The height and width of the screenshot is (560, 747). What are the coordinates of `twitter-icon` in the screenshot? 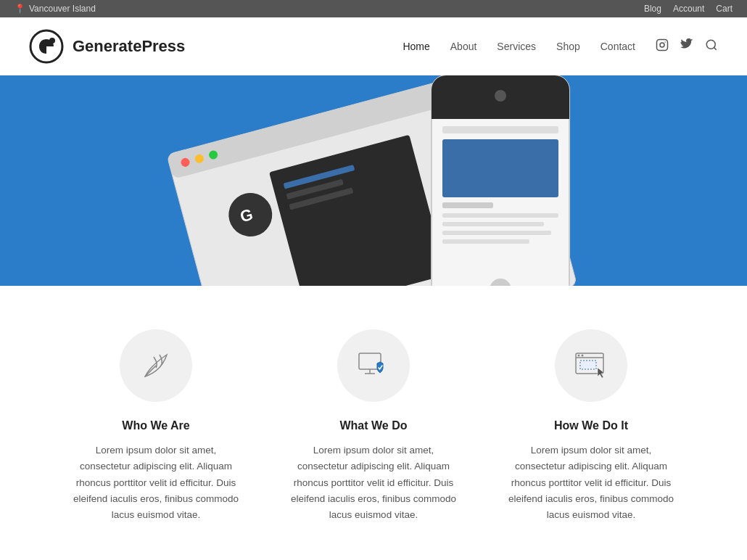 It's located at (687, 46).